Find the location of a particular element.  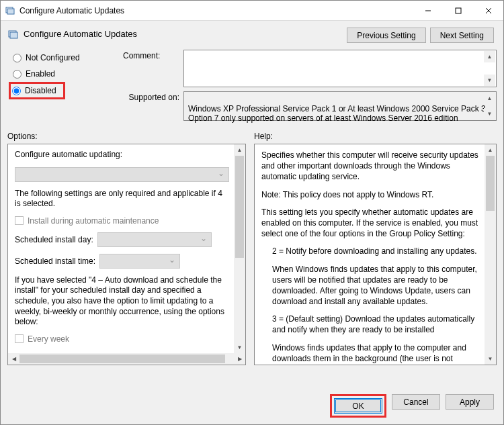

options-label: Options: is located at coordinates (126, 136).